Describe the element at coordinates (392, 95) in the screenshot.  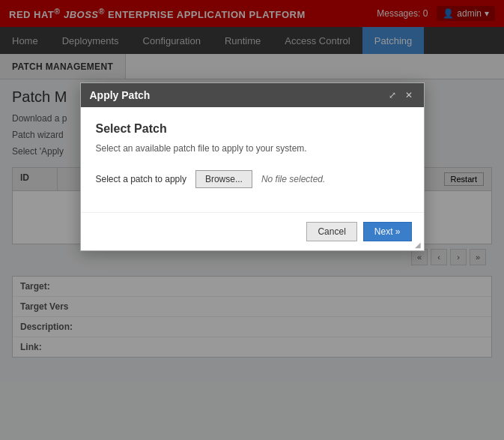
I see `modal-expand-button: ⤢` at that location.